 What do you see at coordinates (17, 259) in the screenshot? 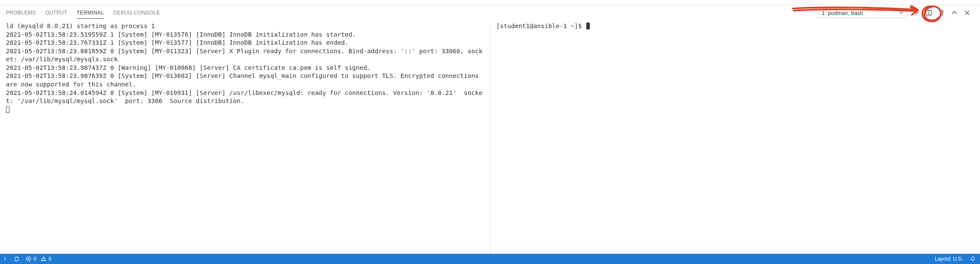
I see `sync-icon` at bounding box center [17, 259].